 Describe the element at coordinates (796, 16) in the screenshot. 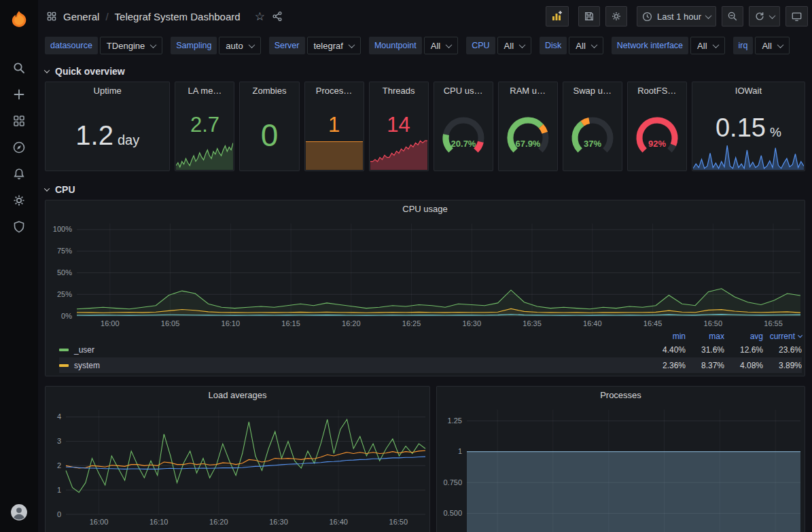

I see `monitor-icon` at that location.